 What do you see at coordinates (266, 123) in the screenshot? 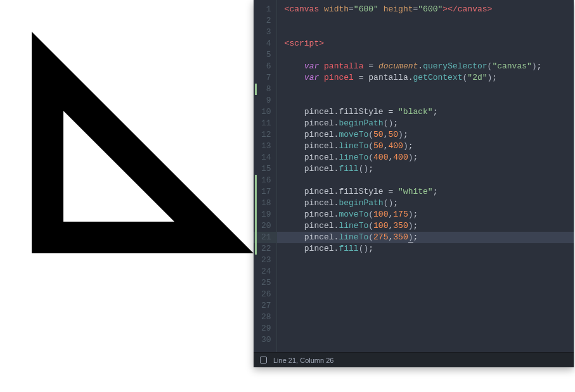
I see `line-number: 11` at bounding box center [266, 123].